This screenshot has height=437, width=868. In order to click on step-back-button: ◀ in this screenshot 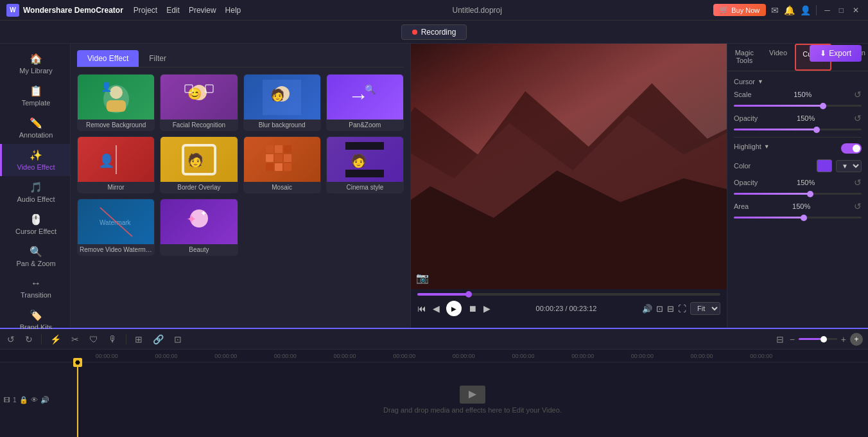, I will do `click(437, 308)`.